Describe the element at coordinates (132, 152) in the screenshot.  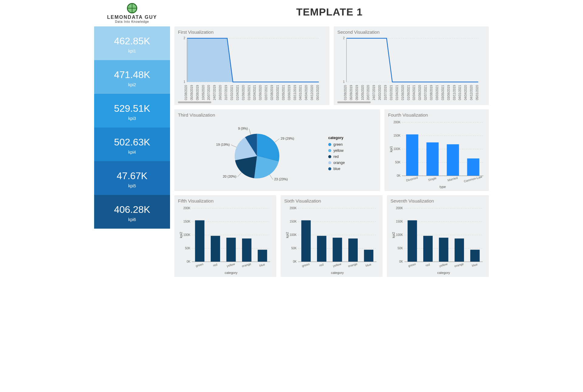
I see `kpi-label: kpi4` at that location.